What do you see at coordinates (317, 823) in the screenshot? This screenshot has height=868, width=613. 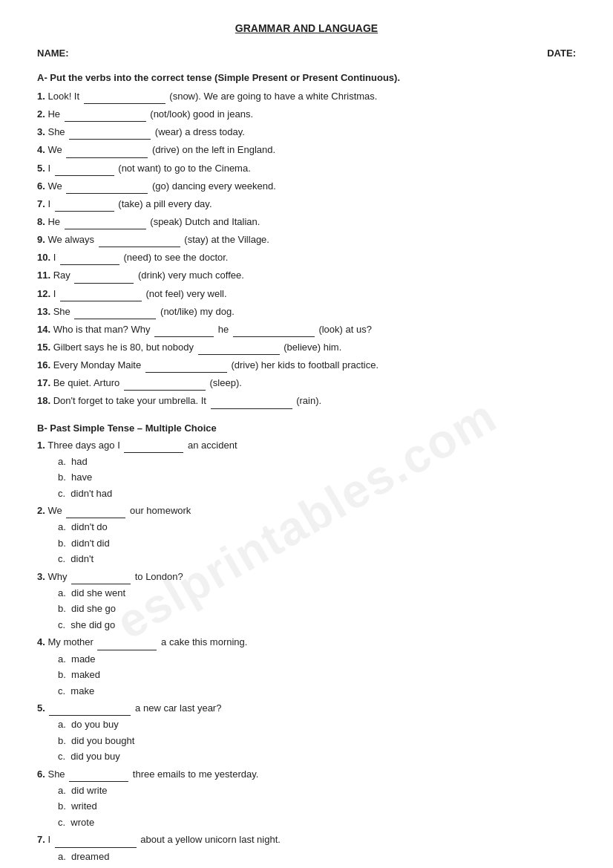 I see `list-item: c. wrote` at bounding box center [317, 823].